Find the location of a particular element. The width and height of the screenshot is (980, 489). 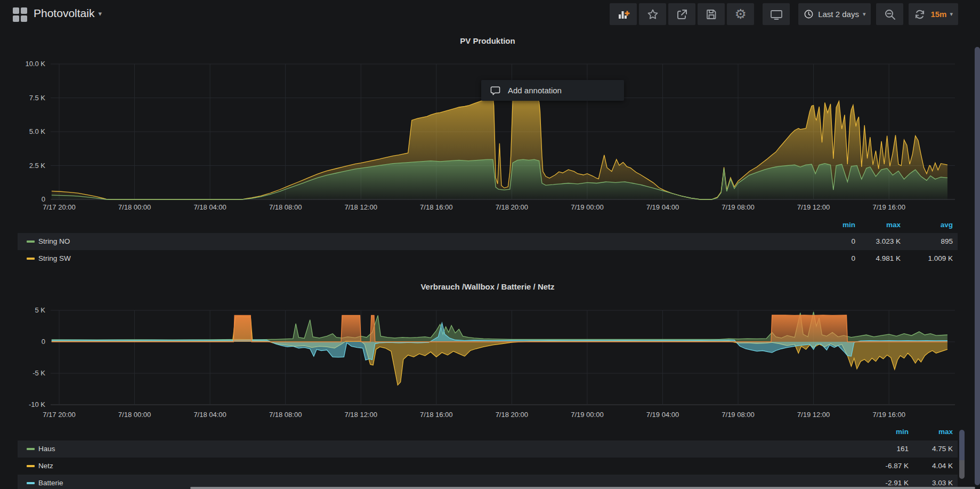

series-max: 4.75 K is located at coordinates (924, 449).